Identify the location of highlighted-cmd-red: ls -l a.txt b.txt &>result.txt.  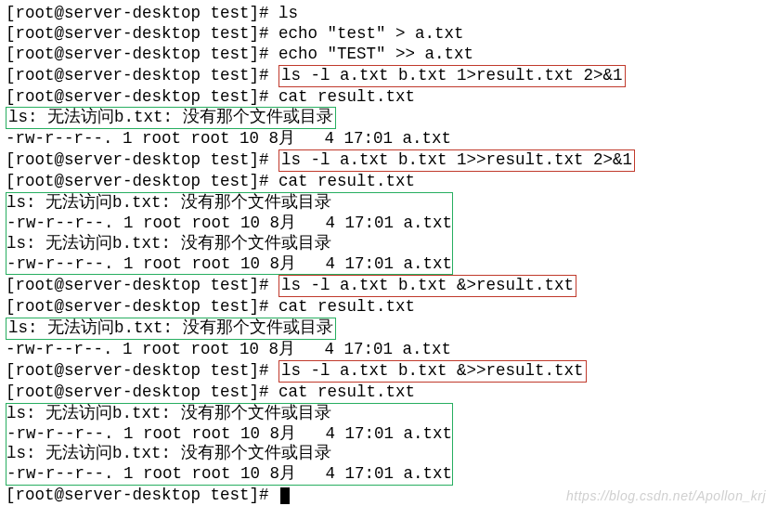
(427, 286).